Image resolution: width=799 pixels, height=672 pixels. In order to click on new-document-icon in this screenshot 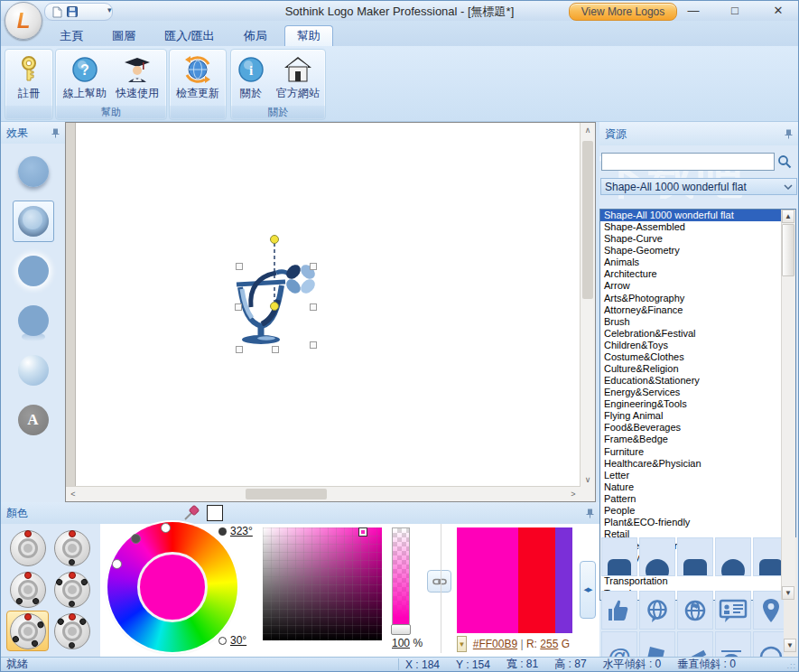, I will do `click(58, 13)`.